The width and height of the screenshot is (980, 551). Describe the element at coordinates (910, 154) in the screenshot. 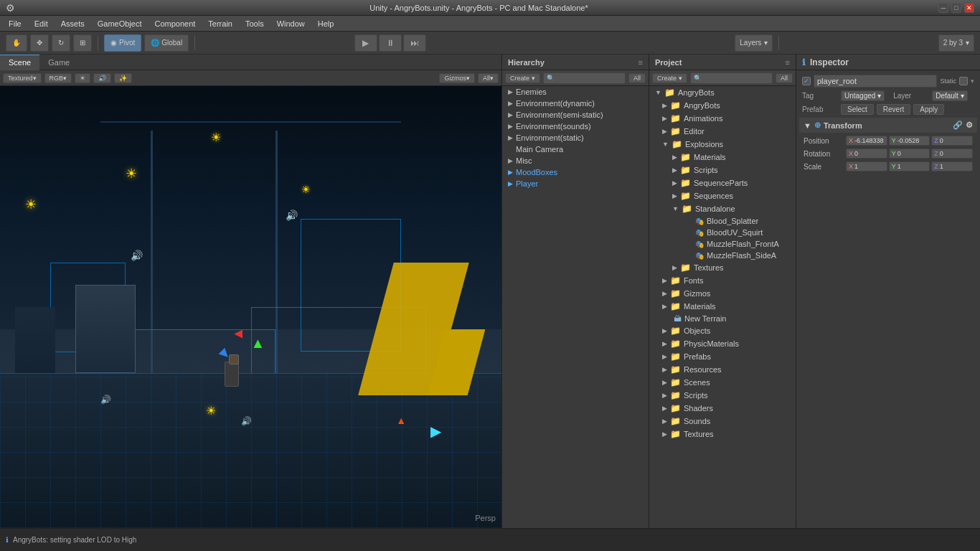

I see `rotation-y-field: Y 0` at that location.